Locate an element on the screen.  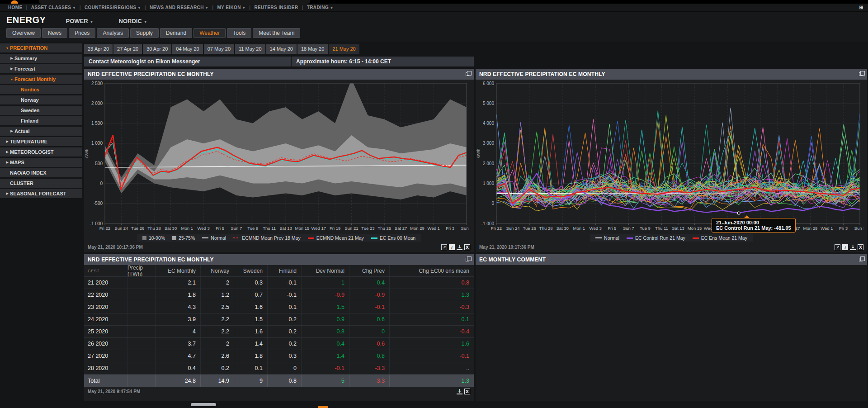
sidebar-nav: ▼PRECIPITATION▶Summary▶Forecast▼Forecast… is located at coordinates (41, 222).